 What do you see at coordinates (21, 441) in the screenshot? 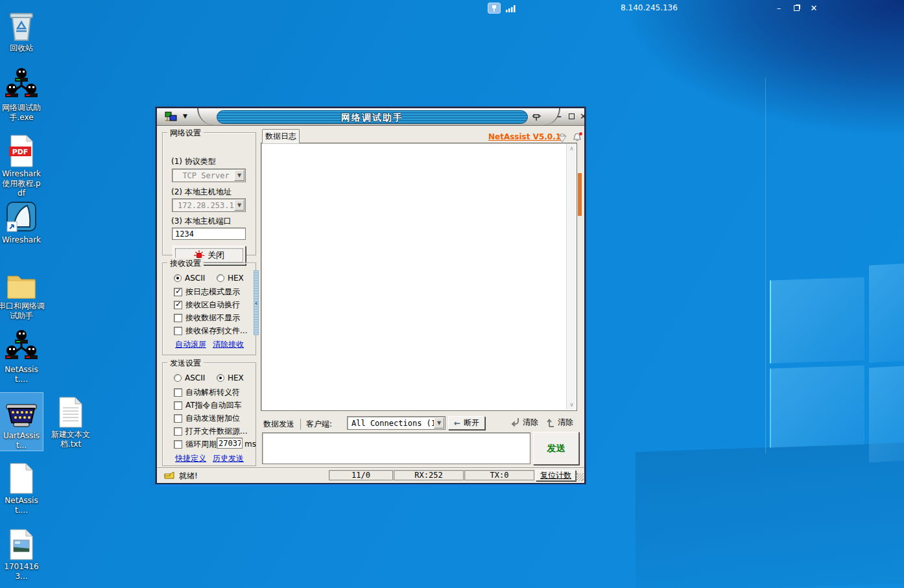
I see `desktop-icon-label: UartAssist...` at bounding box center [21, 441].